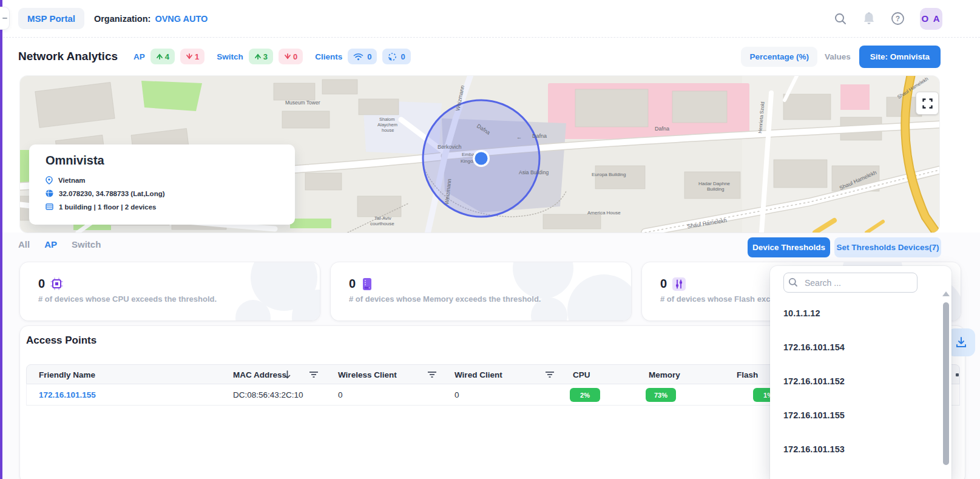 The width and height of the screenshot is (980, 479). What do you see at coordinates (855, 347) in the screenshot?
I see `device-list-item: 172.16.101.154` at bounding box center [855, 347].